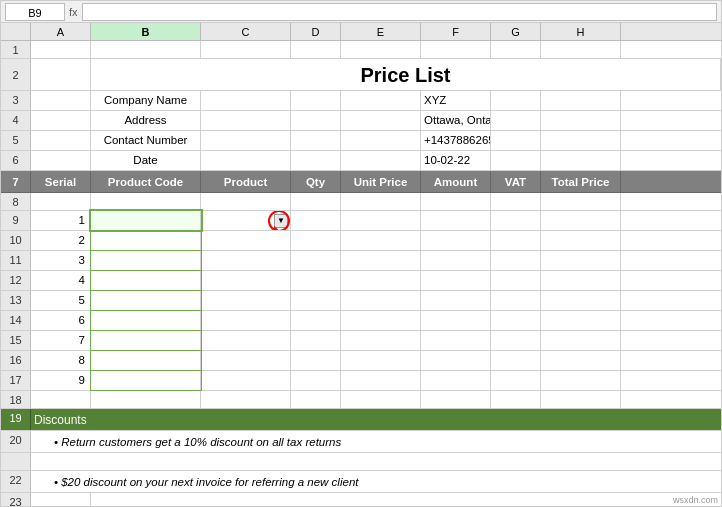  What do you see at coordinates (456, 300) in the screenshot?
I see `cell-f13` at bounding box center [456, 300].